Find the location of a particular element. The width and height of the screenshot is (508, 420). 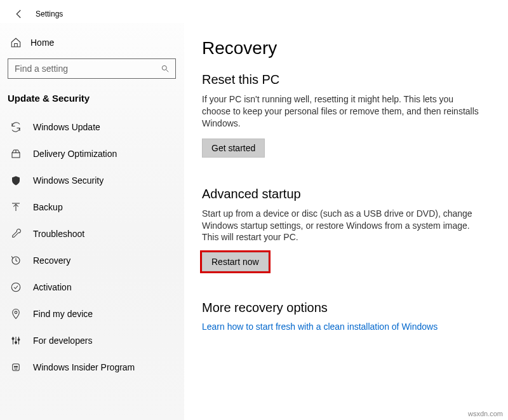

sidebar-item-label: Recovery is located at coordinates (52, 261).